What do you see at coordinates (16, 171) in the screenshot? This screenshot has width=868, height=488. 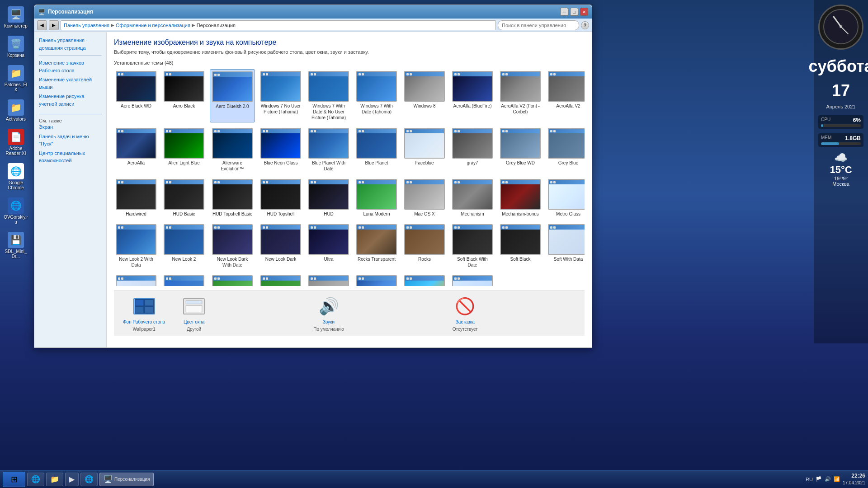 I see `chrome-icon: 🌐` at bounding box center [16, 171].